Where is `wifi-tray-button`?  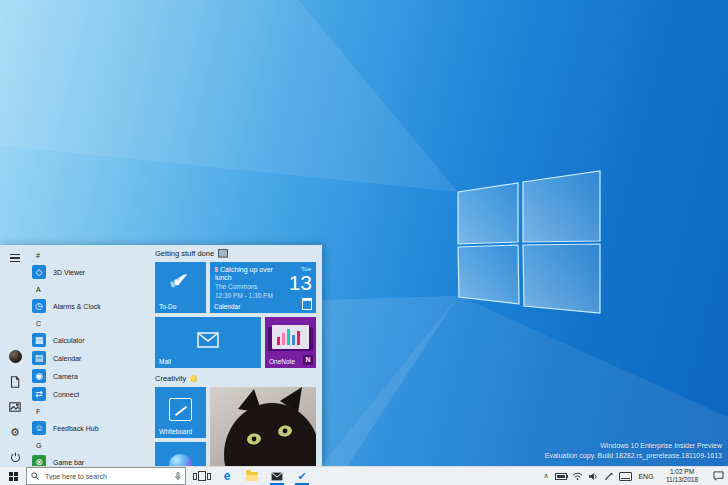 wifi-tray-button is located at coordinates (577, 476).